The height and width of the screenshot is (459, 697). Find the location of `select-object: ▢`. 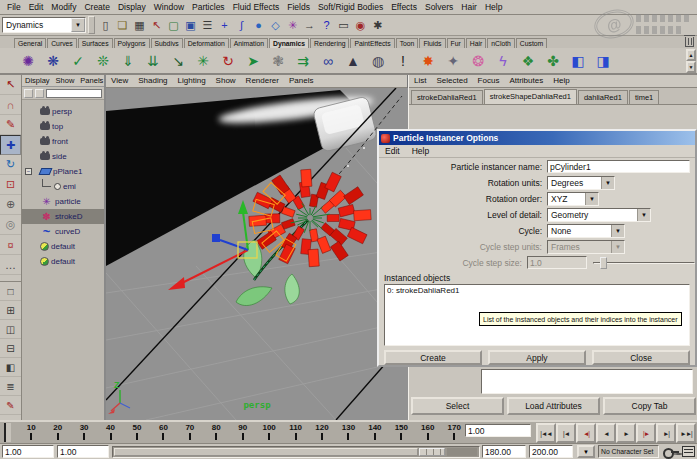

select-object: ▢ is located at coordinates (174, 26).